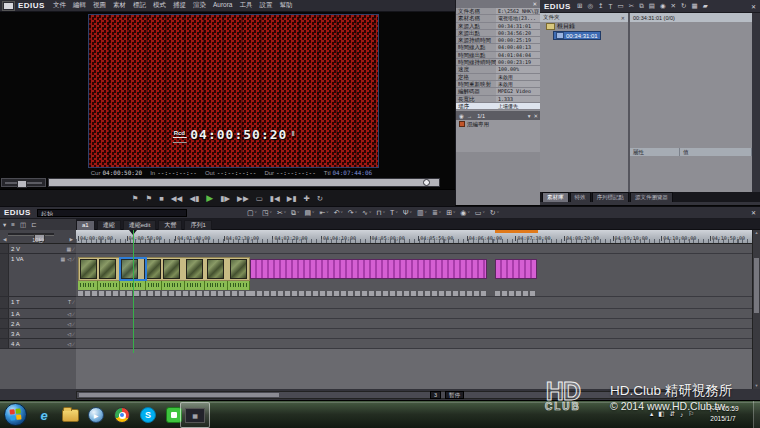 The height and width of the screenshot is (428, 760). I want to click on taskbar-ie-icon: e, so click(44, 415).